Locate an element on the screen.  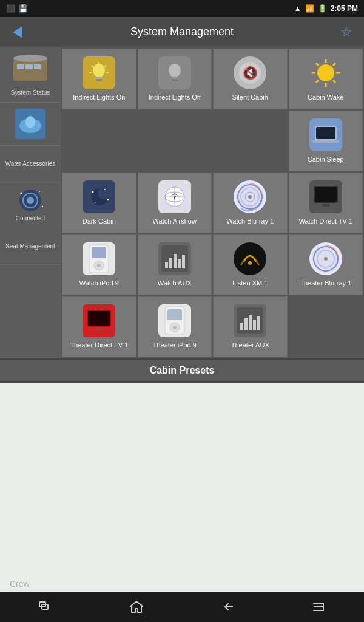
cabin-sleep-label: Cabin Sleep is located at coordinates (326, 159).